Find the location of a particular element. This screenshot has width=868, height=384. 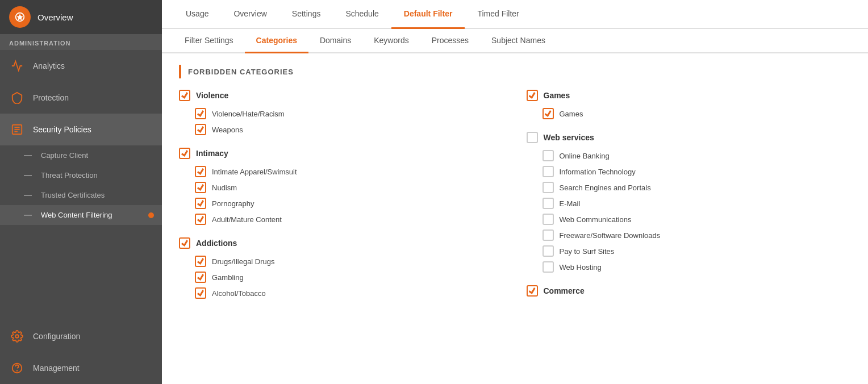

tab-default-filter: Default Filter is located at coordinates (428, 15).